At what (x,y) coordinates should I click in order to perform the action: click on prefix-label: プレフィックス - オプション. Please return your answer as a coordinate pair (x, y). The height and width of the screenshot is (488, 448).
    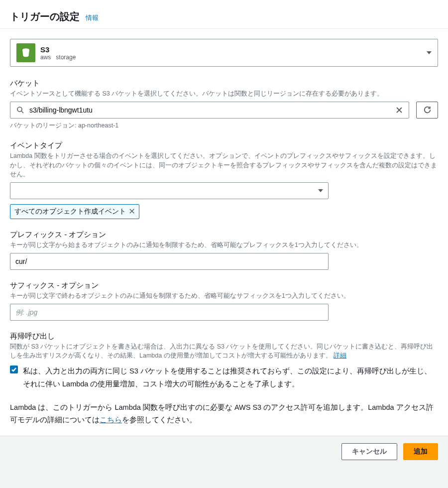
    Looking at the image, I should click on (224, 235).